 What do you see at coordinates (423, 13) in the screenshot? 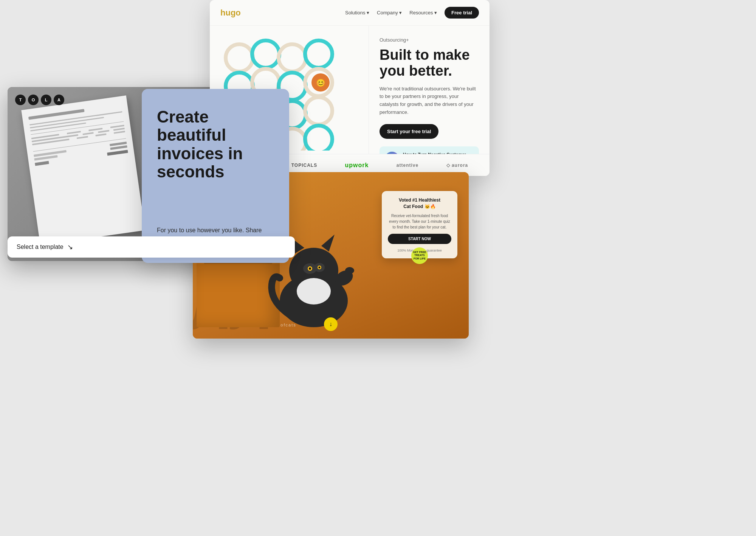
I see `nav-resources: Resources ▾` at bounding box center [423, 13].